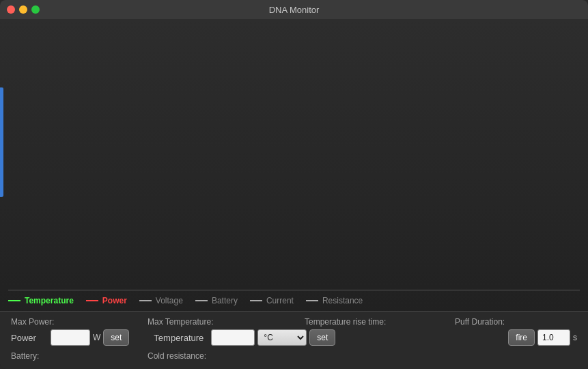 The height and width of the screenshot is (369, 588). What do you see at coordinates (79, 356) in the screenshot?
I see `battery-label: Battery:` at bounding box center [79, 356].